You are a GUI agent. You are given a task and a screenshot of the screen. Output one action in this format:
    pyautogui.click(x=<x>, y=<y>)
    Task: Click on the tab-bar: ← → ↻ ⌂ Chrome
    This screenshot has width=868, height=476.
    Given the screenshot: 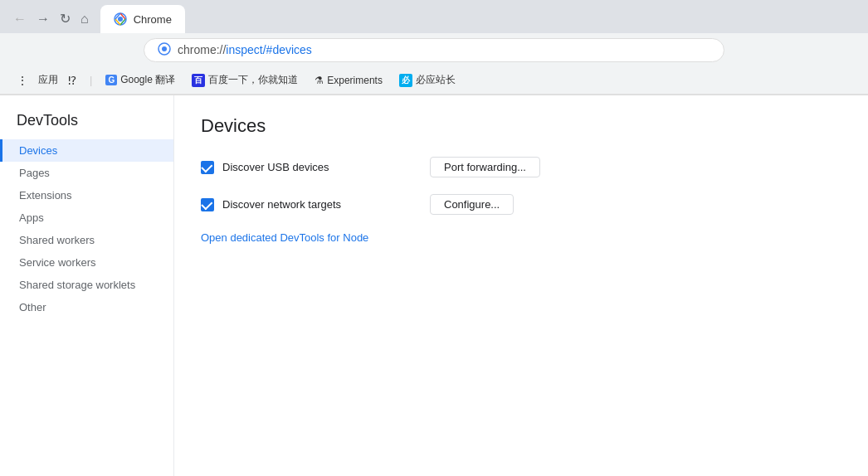 What is the action you would take?
    pyautogui.click(x=434, y=17)
    